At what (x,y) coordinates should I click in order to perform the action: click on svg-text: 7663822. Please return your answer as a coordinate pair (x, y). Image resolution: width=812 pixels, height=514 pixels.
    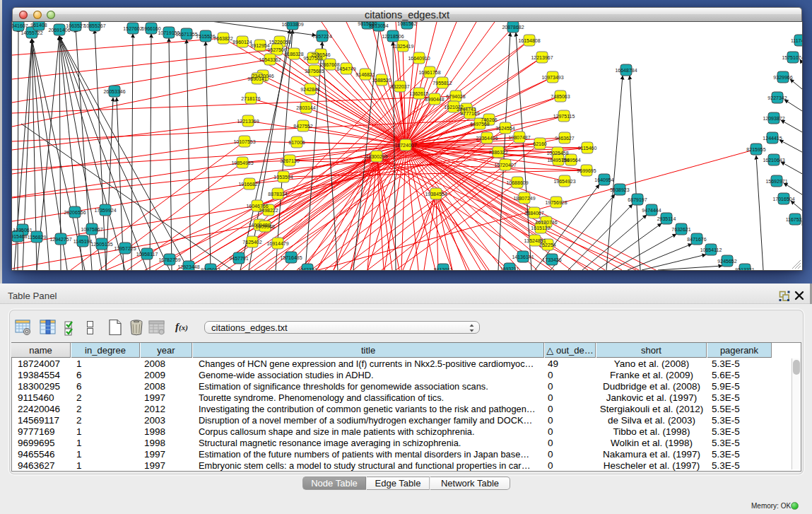
    Looking at the image, I should click on (223, 38).